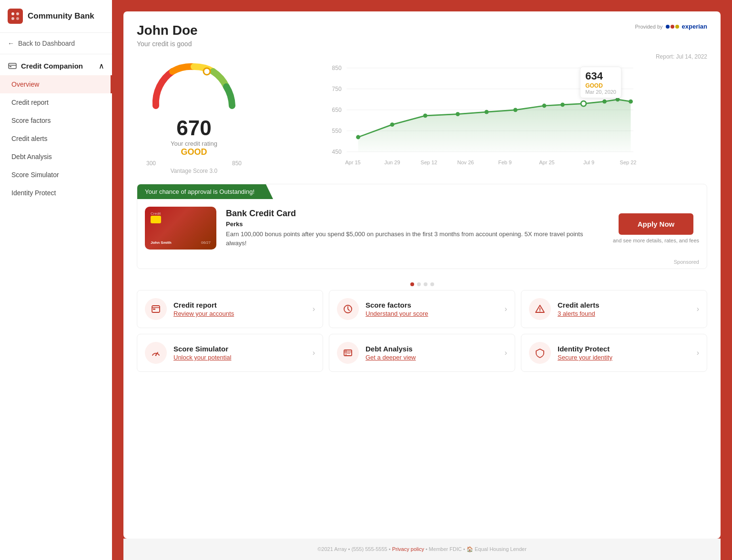 The height and width of the screenshot is (560, 732). What do you see at coordinates (56, 120) in the screenshot?
I see `sidebar-item-score-factors: Score factors` at bounding box center [56, 120].